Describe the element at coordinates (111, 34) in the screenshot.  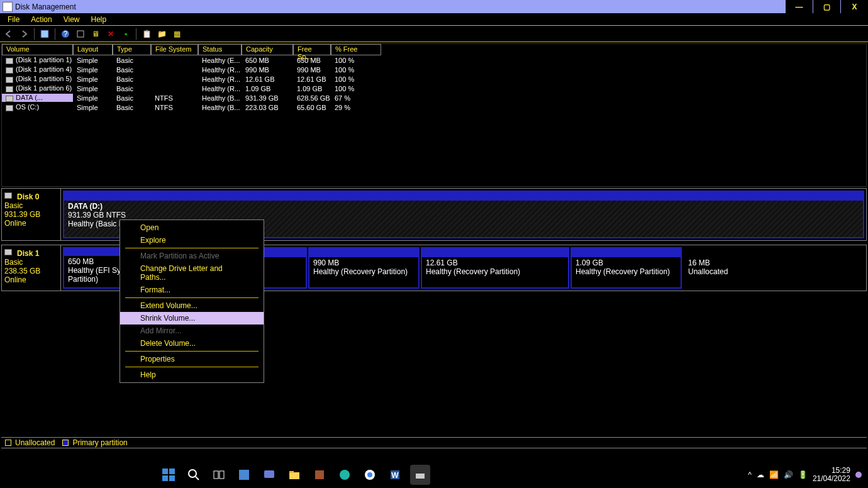
I see `delete-icon: ✕` at that location.